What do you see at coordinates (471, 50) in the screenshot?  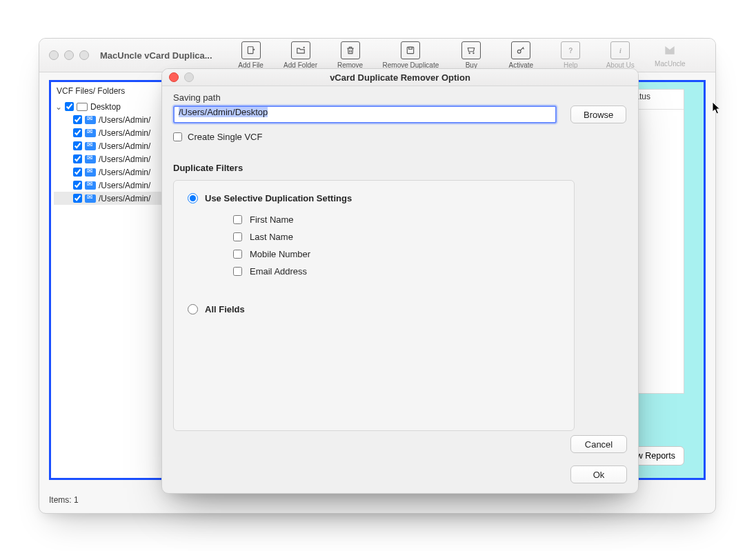 I see `cart-icon` at bounding box center [471, 50].